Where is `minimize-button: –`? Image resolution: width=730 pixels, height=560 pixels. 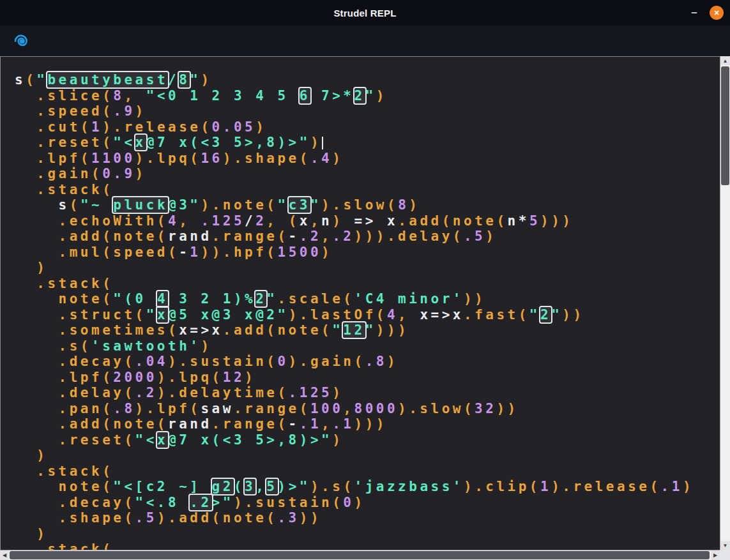
minimize-button: – is located at coordinates (694, 13).